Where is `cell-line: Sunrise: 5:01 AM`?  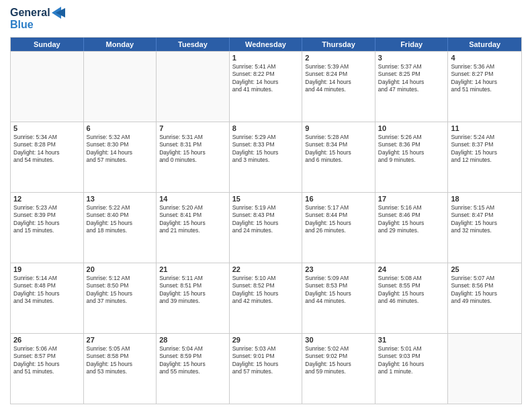 cell-line: Sunrise: 5:01 AM is located at coordinates (412, 349).